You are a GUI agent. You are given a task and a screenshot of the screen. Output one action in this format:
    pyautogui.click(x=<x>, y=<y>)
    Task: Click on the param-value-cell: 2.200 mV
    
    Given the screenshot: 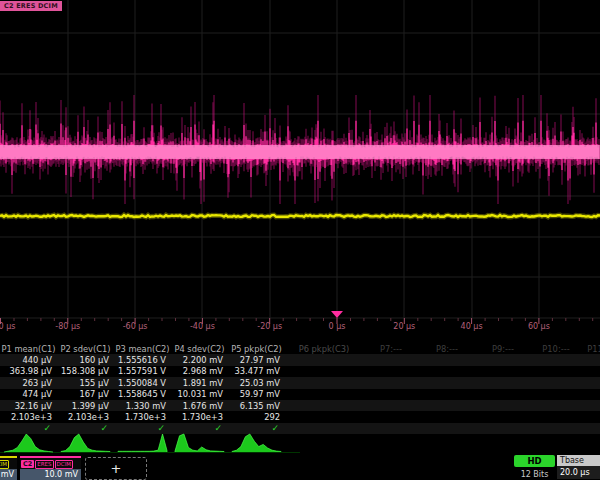 What is the action you would take?
    pyautogui.click(x=200, y=360)
    